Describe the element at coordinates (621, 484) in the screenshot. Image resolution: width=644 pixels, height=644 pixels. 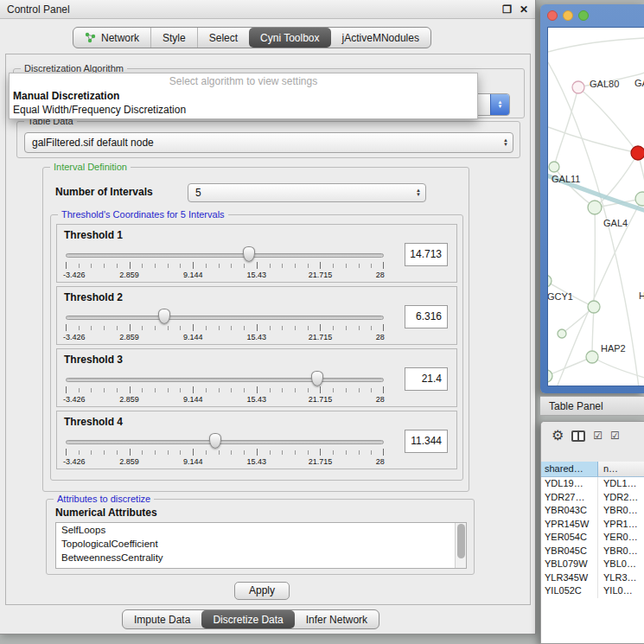
I see `cell-name: YDL1…` at that location.